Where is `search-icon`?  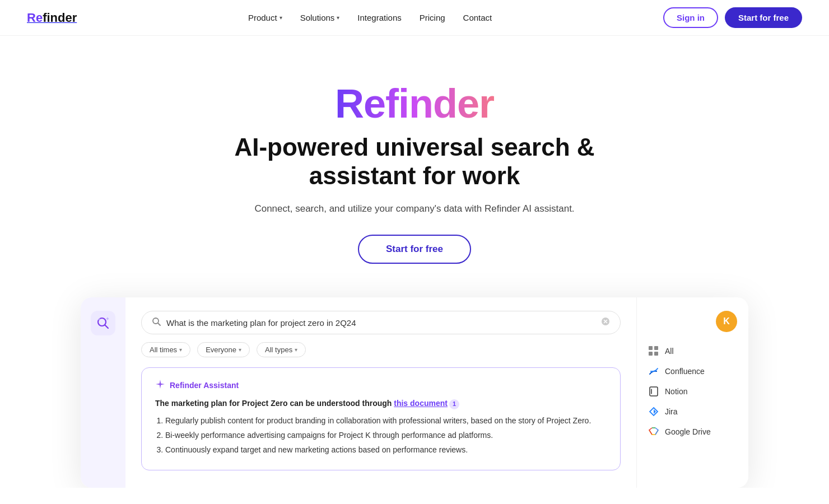
search-icon is located at coordinates (156, 323).